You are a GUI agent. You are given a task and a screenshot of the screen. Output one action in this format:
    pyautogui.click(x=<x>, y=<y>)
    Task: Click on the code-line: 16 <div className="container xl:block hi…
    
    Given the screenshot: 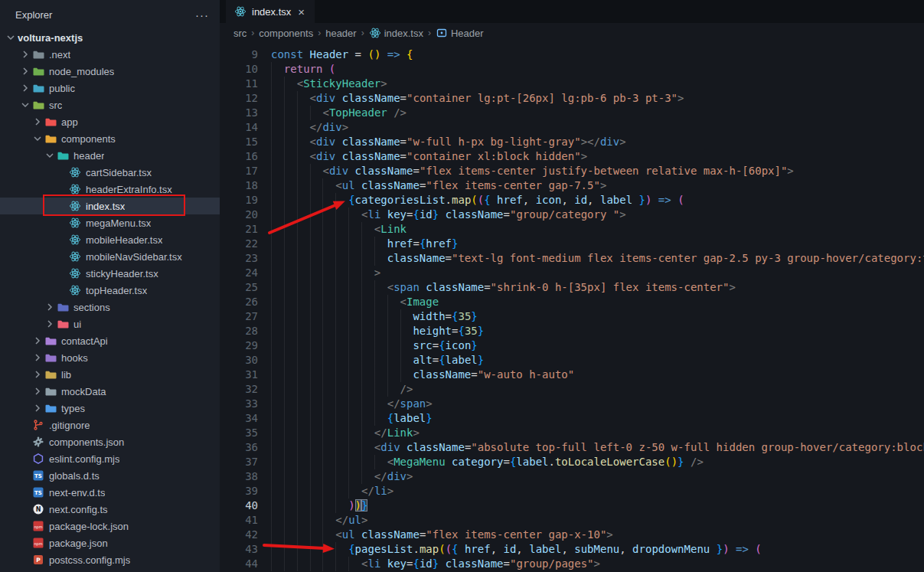 What is the action you would take?
    pyautogui.click(x=572, y=156)
    